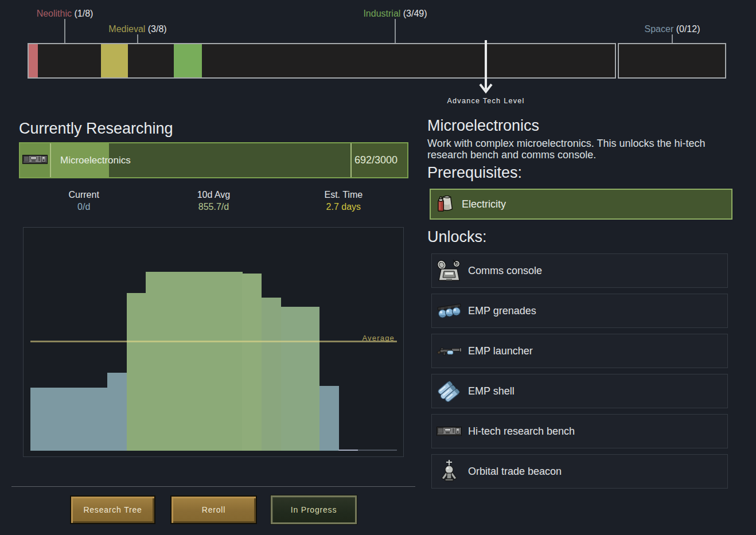  I want to click on prerequisite-item-electricity: Electricity, so click(581, 204).